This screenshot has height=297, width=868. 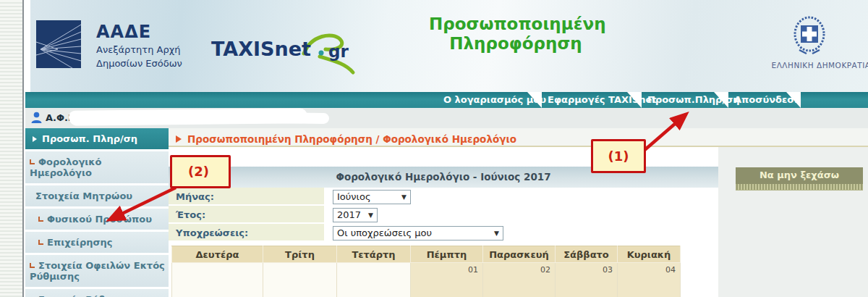 I want to click on calendar-day-cell-01: 01, so click(x=447, y=280).